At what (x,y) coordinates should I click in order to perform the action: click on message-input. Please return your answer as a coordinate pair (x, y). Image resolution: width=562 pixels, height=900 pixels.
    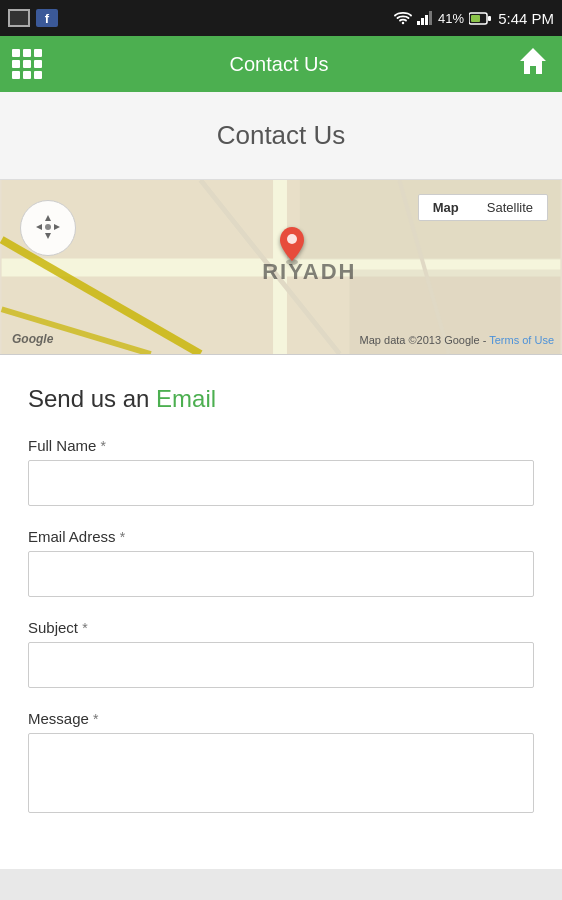
    Looking at the image, I should click on (281, 773).